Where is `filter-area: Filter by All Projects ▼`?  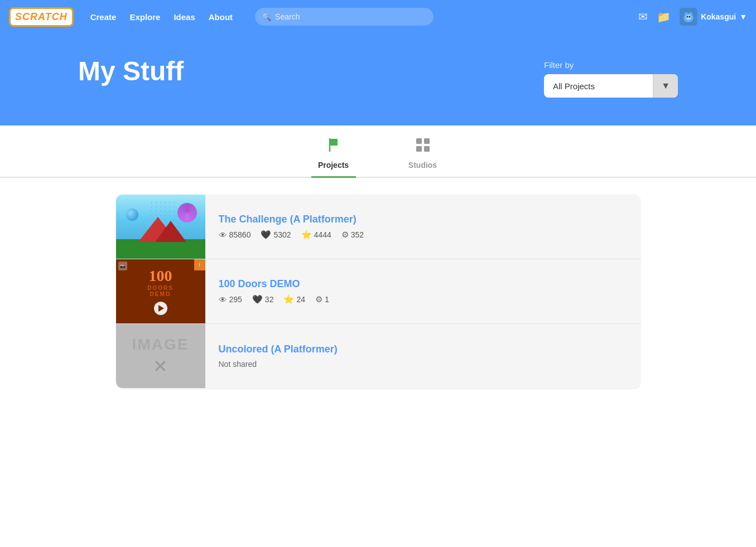
filter-area: Filter by All Projects ▼ is located at coordinates (611, 79).